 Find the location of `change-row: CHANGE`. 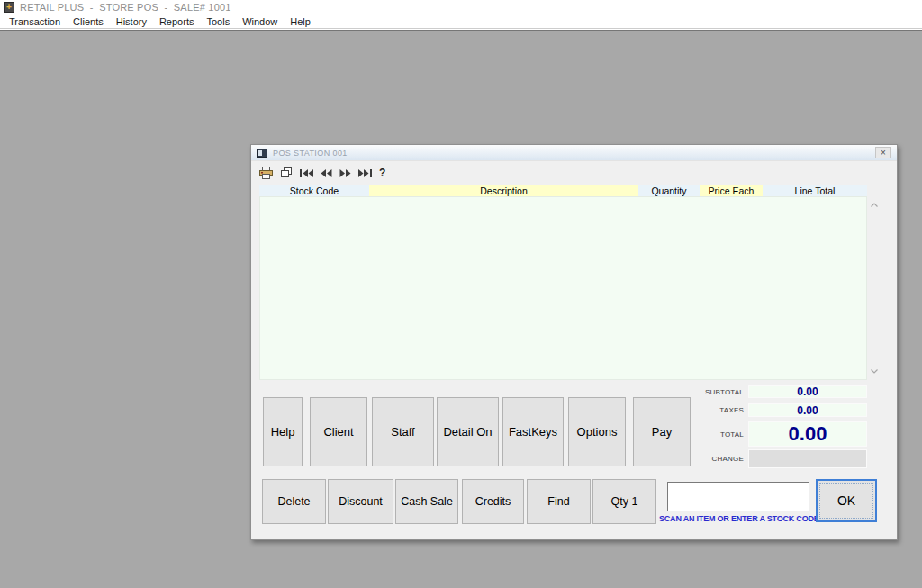

change-row: CHANGE is located at coordinates (771, 459).